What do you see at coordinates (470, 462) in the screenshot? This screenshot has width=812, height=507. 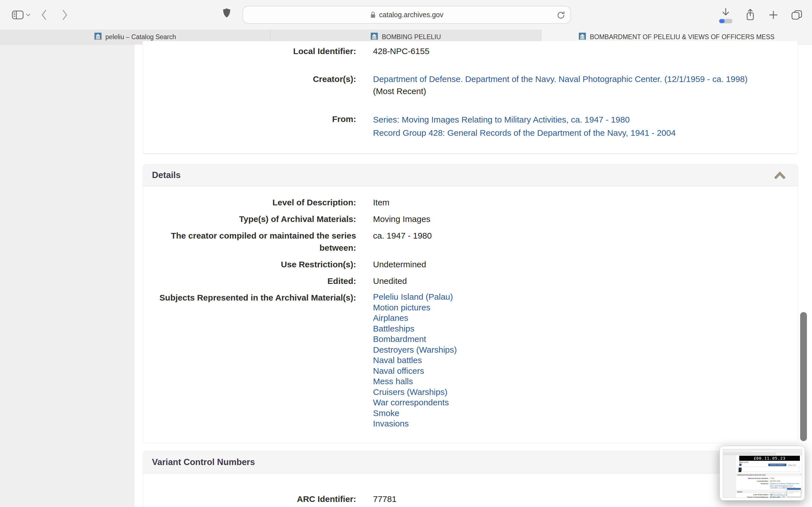 I see `variant-header: Variant Control Numbers` at bounding box center [470, 462].